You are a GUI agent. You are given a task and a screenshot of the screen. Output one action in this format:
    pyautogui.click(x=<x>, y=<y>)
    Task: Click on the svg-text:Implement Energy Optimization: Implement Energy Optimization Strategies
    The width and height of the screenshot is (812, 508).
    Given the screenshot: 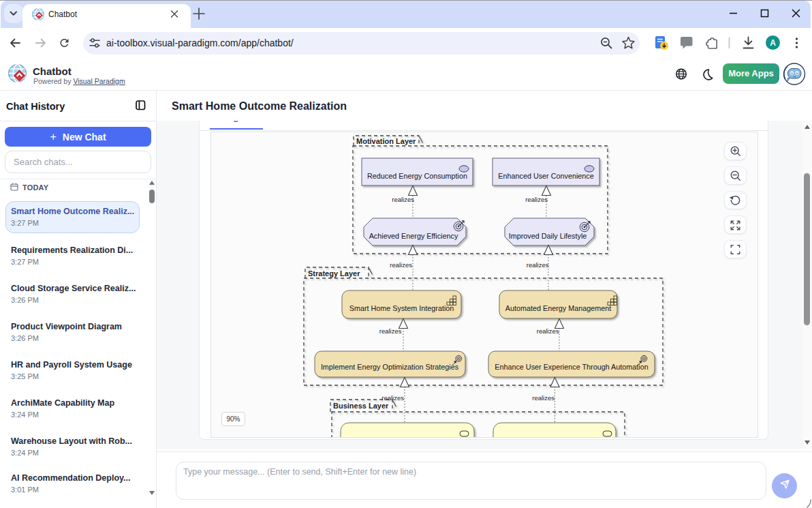 What is the action you would take?
    pyautogui.click(x=390, y=367)
    